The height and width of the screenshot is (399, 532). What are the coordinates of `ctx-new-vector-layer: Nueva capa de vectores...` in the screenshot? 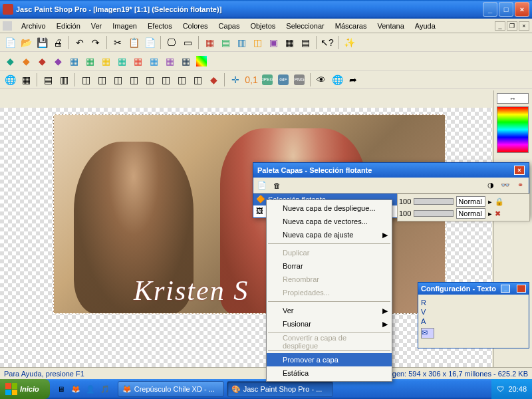 It's located at (329, 221).